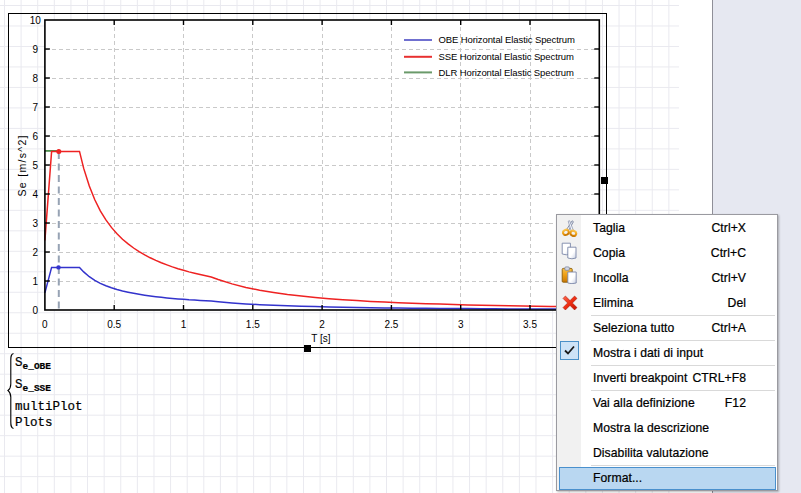 This screenshot has width=801, height=493. What do you see at coordinates (36, 136) in the screenshot?
I see `svg-text: 6` at bounding box center [36, 136].